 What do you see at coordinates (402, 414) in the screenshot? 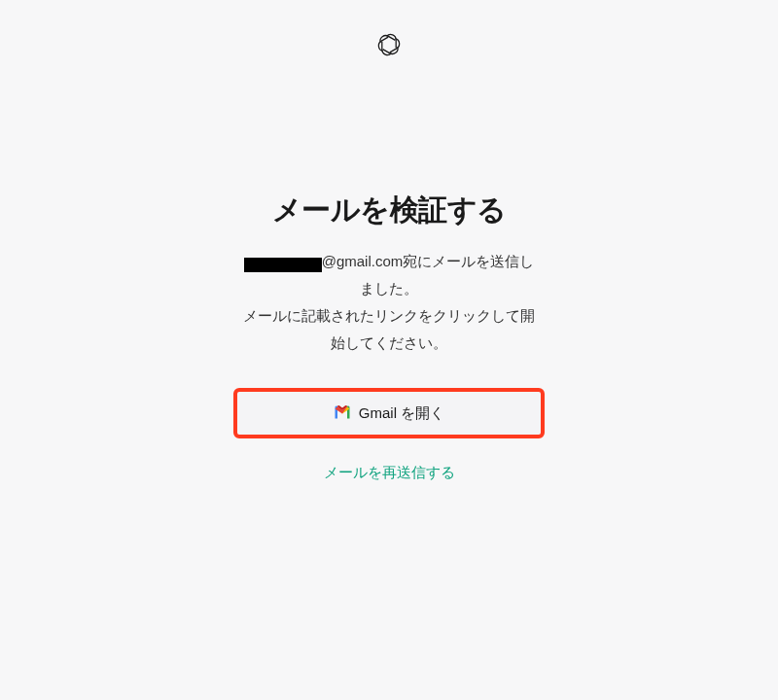
I see `open-gmail-label: Gmail を開く` at bounding box center [402, 414].